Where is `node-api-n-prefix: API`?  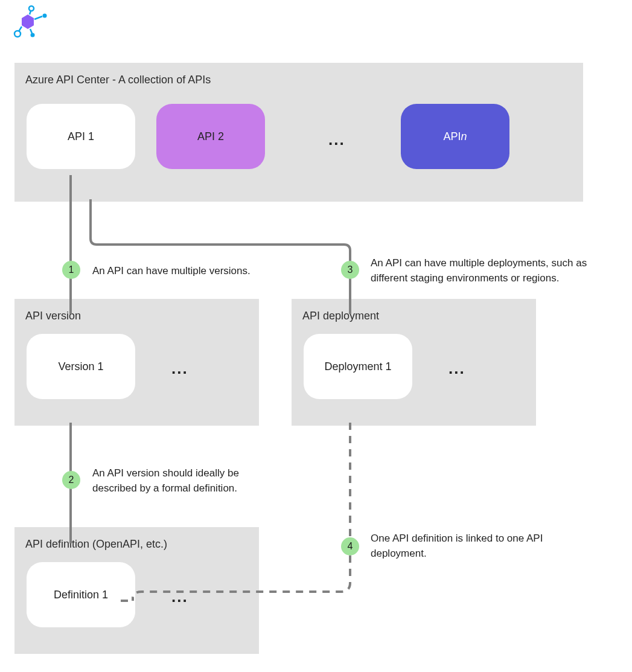
node-api-n-prefix: API is located at coordinates (452, 136).